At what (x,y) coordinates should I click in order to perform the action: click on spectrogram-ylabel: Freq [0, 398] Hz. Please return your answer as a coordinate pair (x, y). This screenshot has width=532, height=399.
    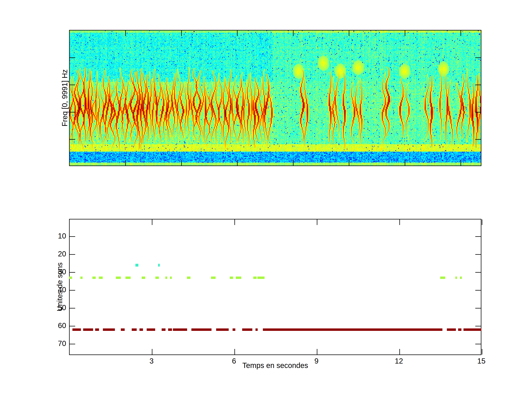
    Looking at the image, I should click on (65, 98).